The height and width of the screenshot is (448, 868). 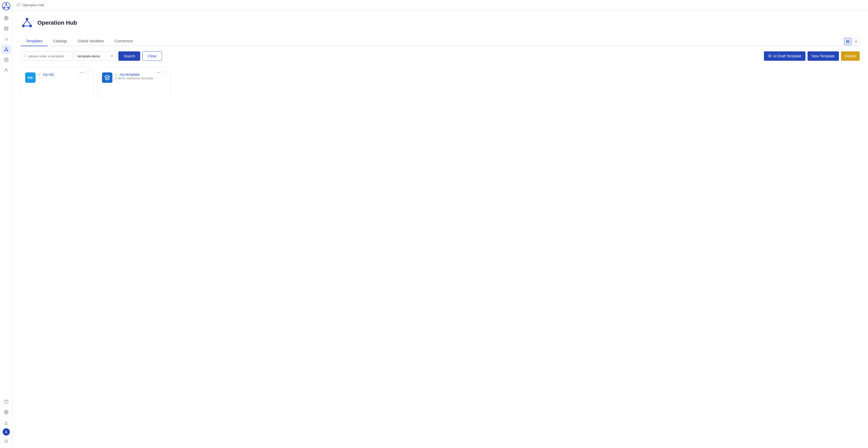 I want to click on tab-templates: Templates, so click(x=34, y=41).